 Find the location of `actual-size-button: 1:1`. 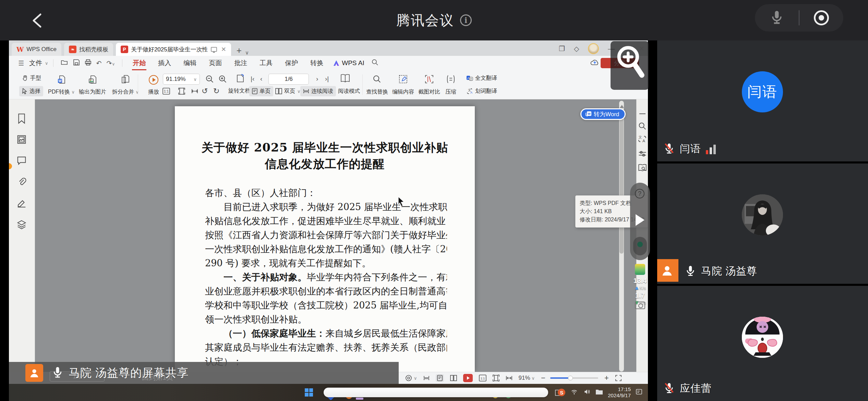

actual-size-button: 1:1 is located at coordinates (166, 91).